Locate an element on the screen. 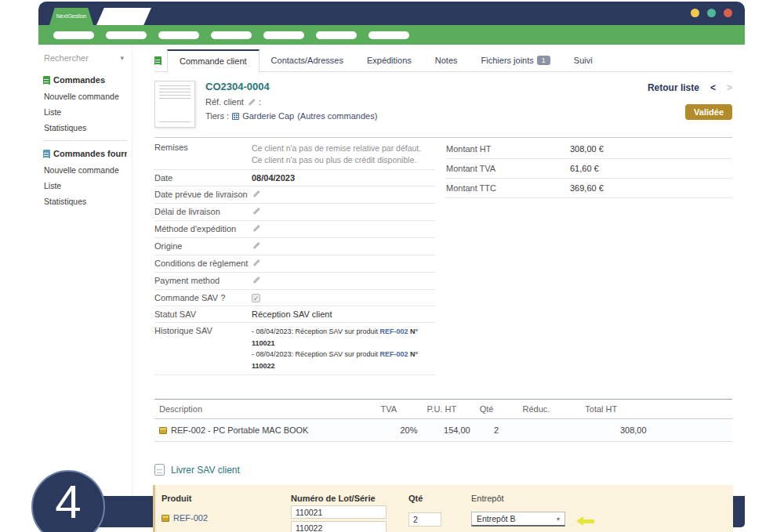 The width and height of the screenshot is (784, 532). line-total-ht: 308,00 is located at coordinates (615, 431).